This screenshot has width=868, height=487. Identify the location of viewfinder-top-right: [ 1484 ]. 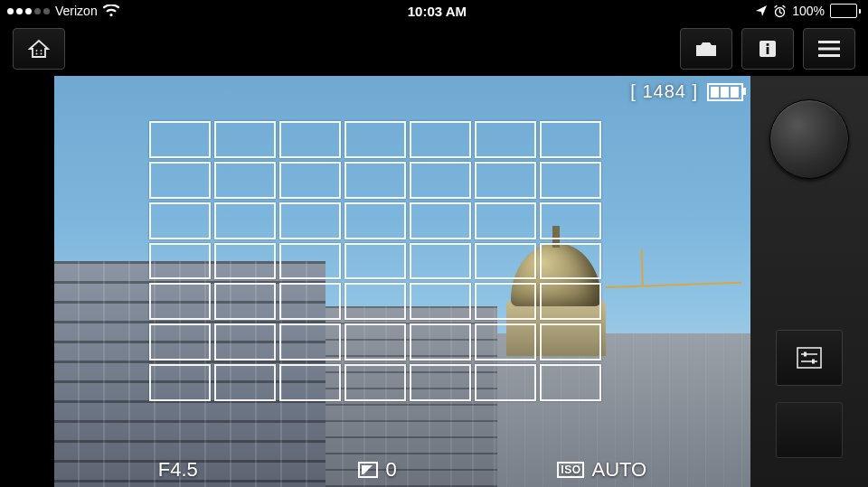
(687, 92).